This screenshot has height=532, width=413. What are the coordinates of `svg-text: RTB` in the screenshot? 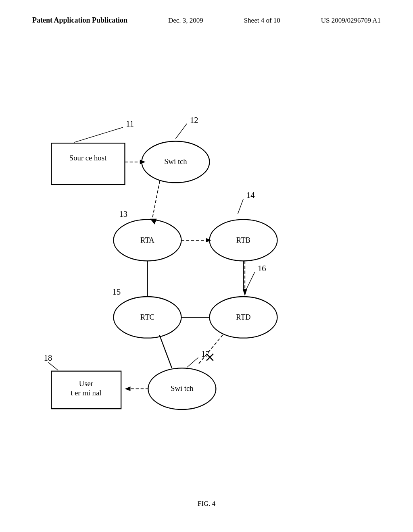 It's located at (244, 240).